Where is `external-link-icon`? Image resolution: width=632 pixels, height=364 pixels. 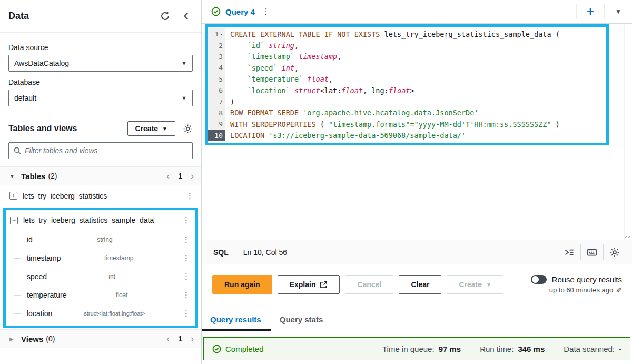
external-link-icon is located at coordinates (323, 284).